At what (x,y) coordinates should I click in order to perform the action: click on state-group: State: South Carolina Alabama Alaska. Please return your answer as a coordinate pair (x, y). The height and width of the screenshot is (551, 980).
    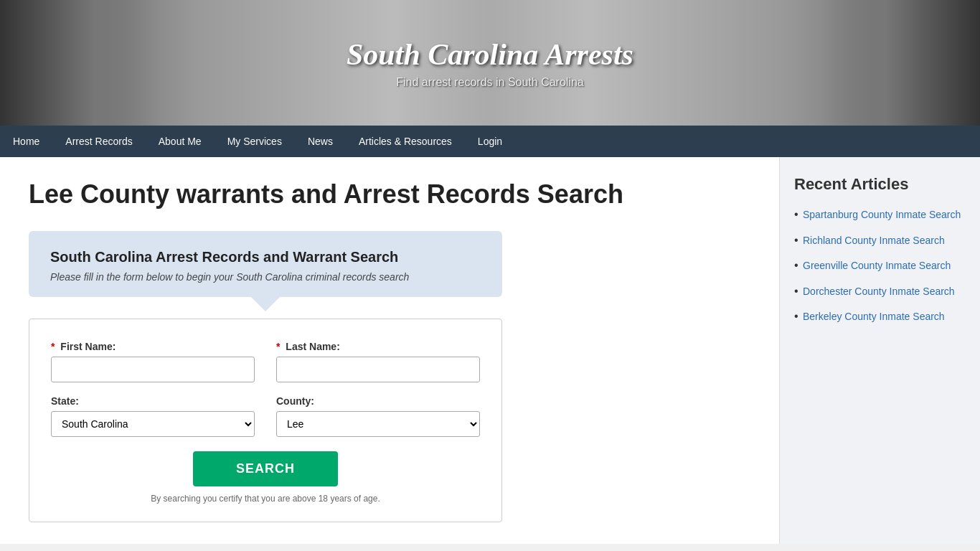
    Looking at the image, I should click on (153, 416).